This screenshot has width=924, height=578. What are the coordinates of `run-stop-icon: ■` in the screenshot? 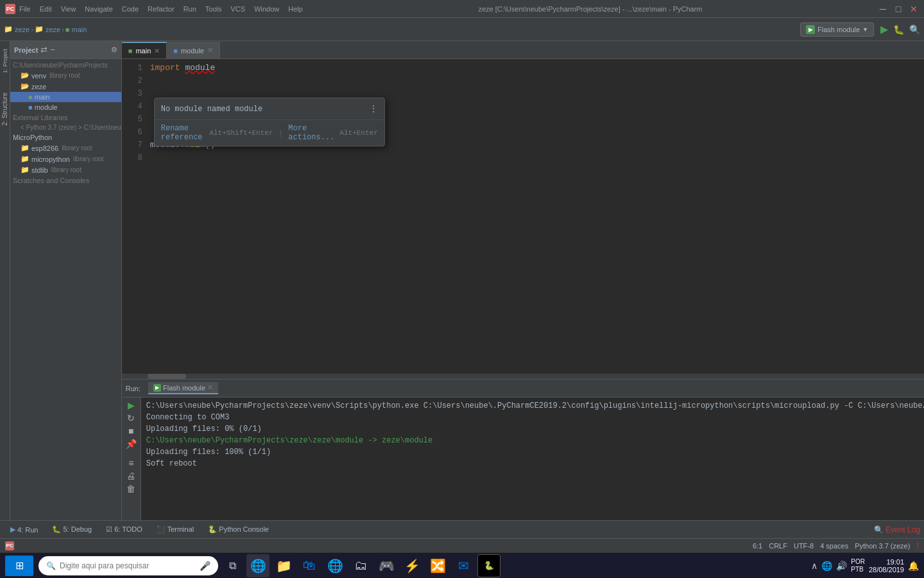 It's located at (131, 431).